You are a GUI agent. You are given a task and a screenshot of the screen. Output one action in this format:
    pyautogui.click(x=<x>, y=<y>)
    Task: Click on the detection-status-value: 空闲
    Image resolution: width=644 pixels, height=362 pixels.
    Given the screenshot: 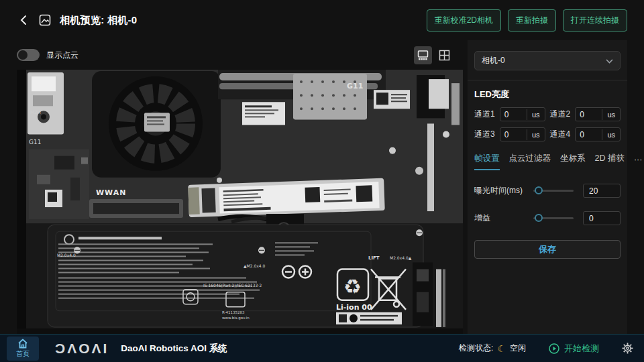 What is the action you would take?
    pyautogui.click(x=518, y=349)
    